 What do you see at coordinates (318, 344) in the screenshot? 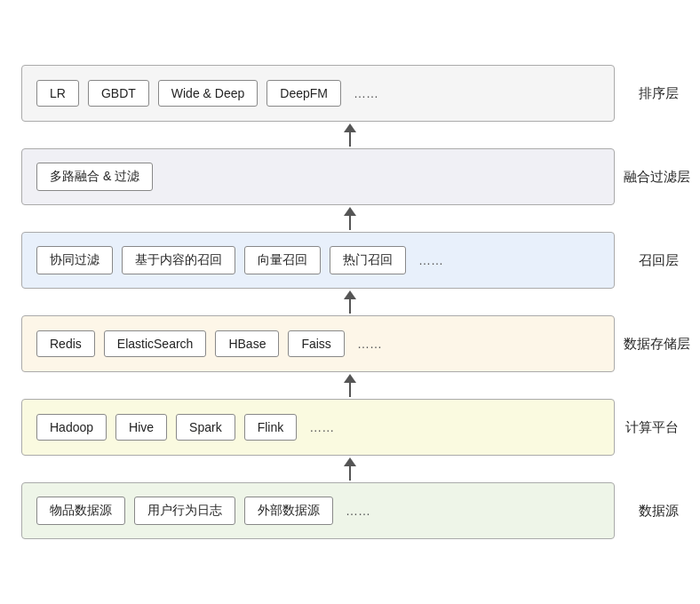
I see `layer-box-storage: RedisElasticSearchHBaseFaiss……` at bounding box center [318, 344].